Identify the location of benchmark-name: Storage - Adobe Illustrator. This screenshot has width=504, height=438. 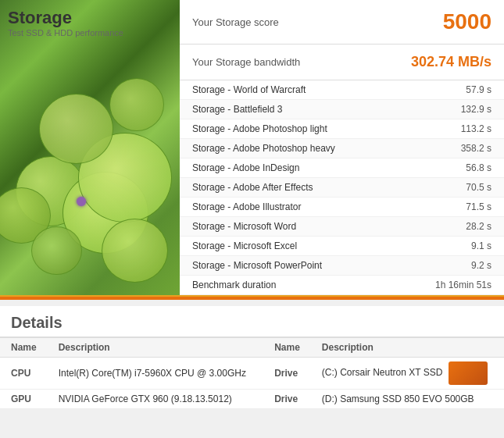
(247, 207).